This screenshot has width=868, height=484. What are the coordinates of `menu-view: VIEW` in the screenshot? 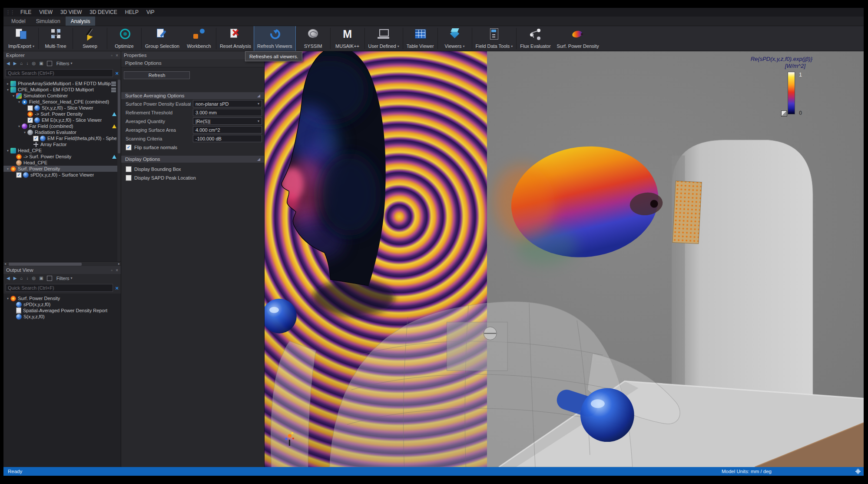 It's located at (46, 12).